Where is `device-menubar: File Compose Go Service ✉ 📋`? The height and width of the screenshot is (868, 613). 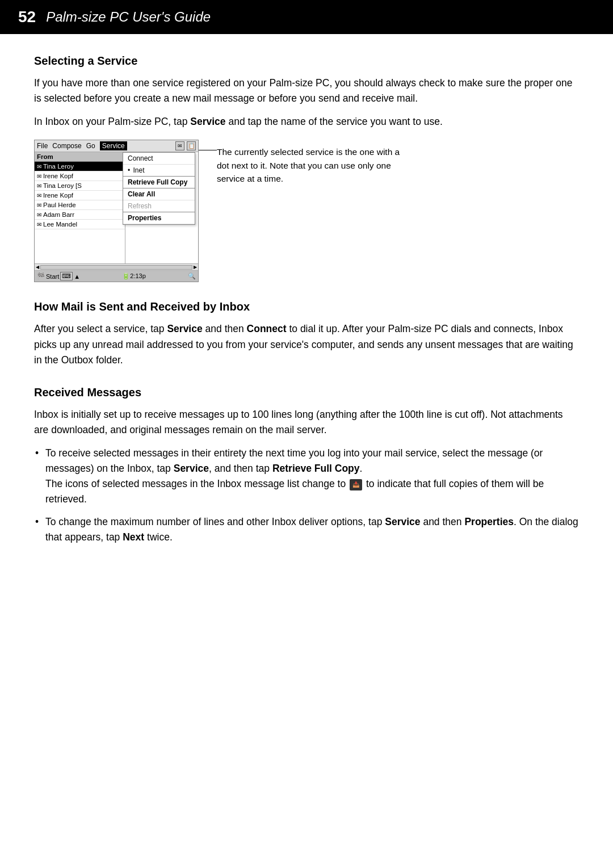
device-menubar: File Compose Go Service ✉ 📋 is located at coordinates (116, 146).